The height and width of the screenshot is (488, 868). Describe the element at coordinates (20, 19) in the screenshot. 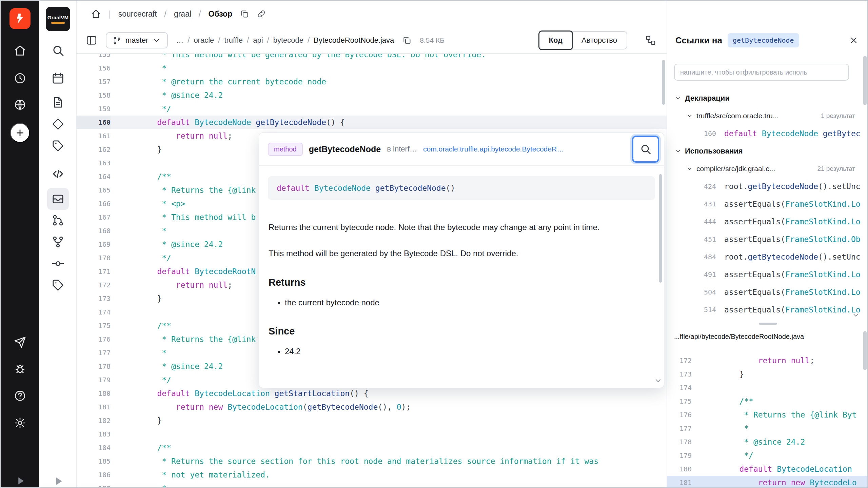

I see `sourcecraft-logo` at that location.